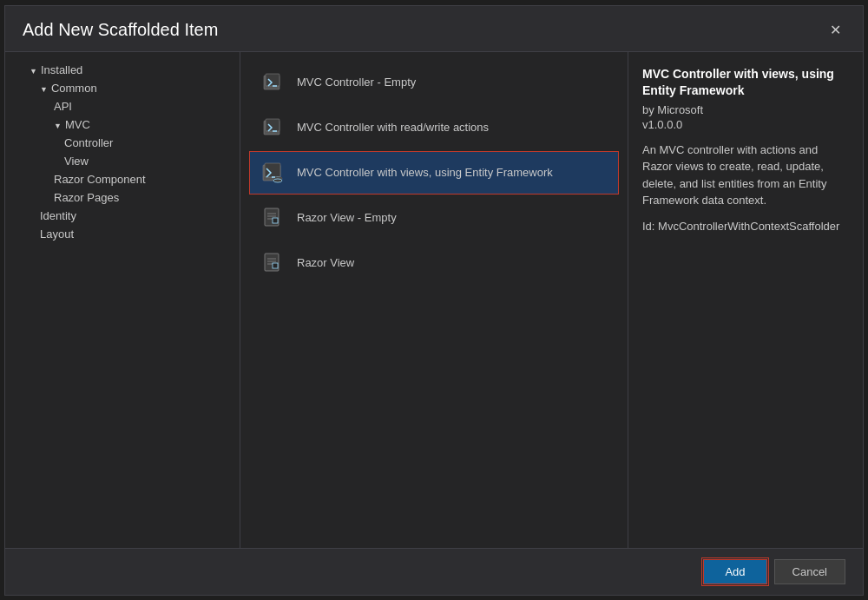 The image size is (868, 600). Describe the element at coordinates (810, 571) in the screenshot. I see `cancel-button: Cancel` at that location.